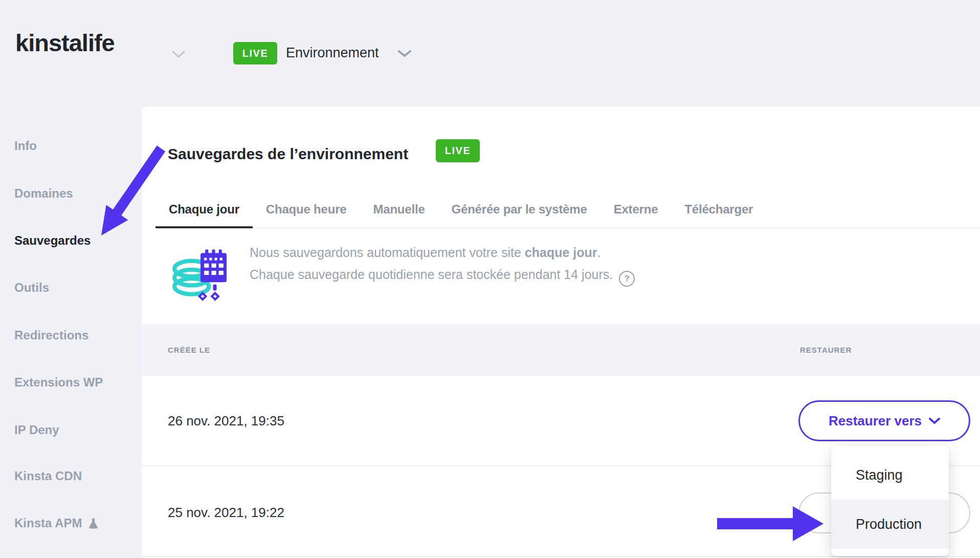 Image resolution: width=980 pixels, height=558 pixels. What do you see at coordinates (26, 146) in the screenshot?
I see `sidebar-item-label: Info` at bounding box center [26, 146].